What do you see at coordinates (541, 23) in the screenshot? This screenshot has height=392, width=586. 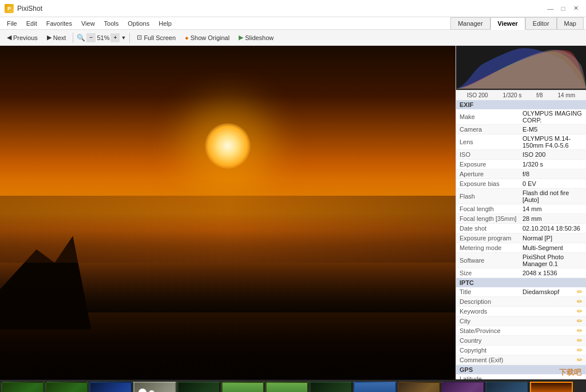 I see `view-mode-editor: Editor` at bounding box center [541, 23].